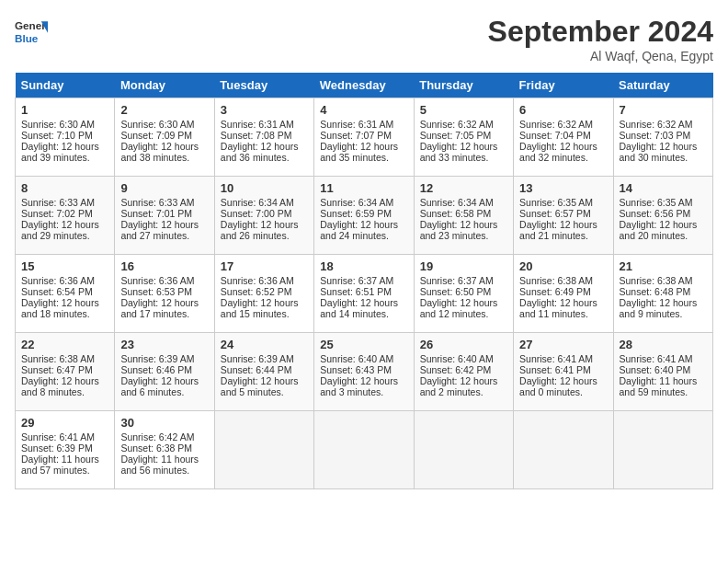  What do you see at coordinates (259, 152) in the screenshot?
I see `daylight: Daylight: 12 hours and 36 minutes.` at bounding box center [259, 152].